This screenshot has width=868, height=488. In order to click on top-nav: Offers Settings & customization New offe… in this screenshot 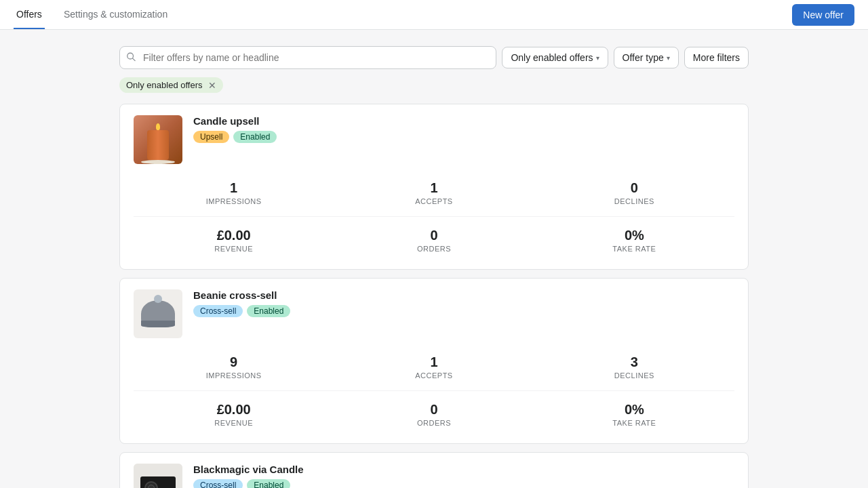, I will do `click(434, 15)`.